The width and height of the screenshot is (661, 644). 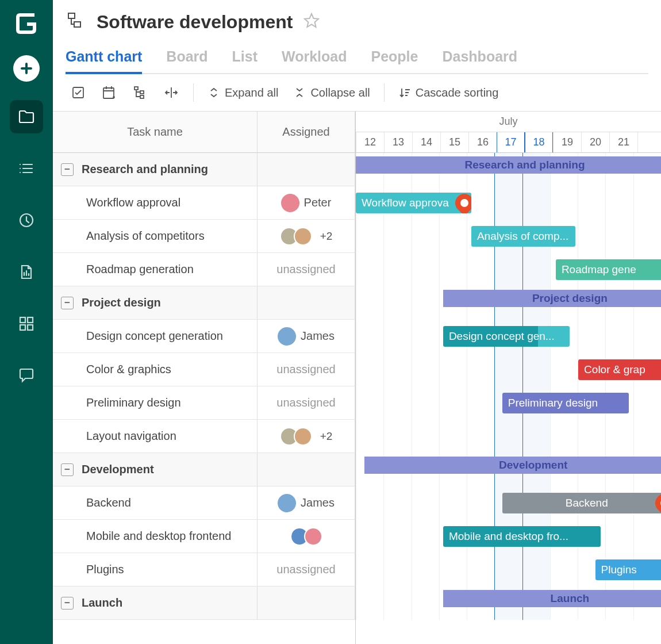 What do you see at coordinates (26, 220) in the screenshot?
I see `nav-clock-icon` at bounding box center [26, 220].